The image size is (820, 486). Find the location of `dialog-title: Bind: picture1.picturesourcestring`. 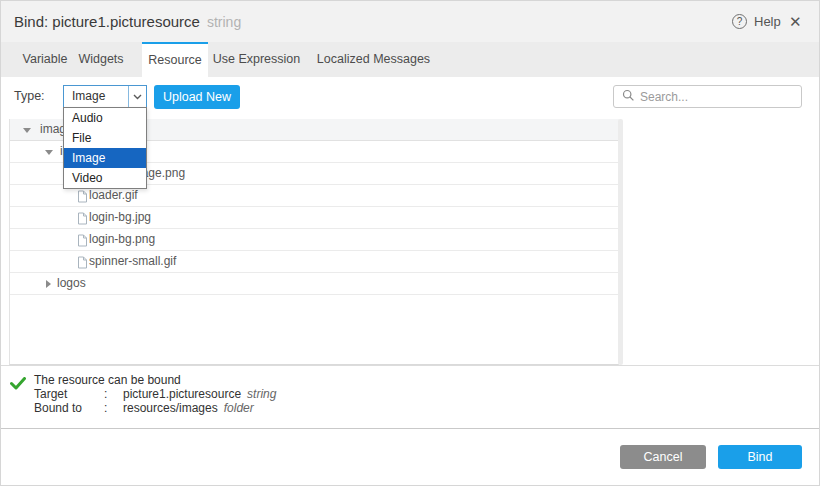

dialog-title: Bind: picture1.picturesourcestring is located at coordinates (128, 22).